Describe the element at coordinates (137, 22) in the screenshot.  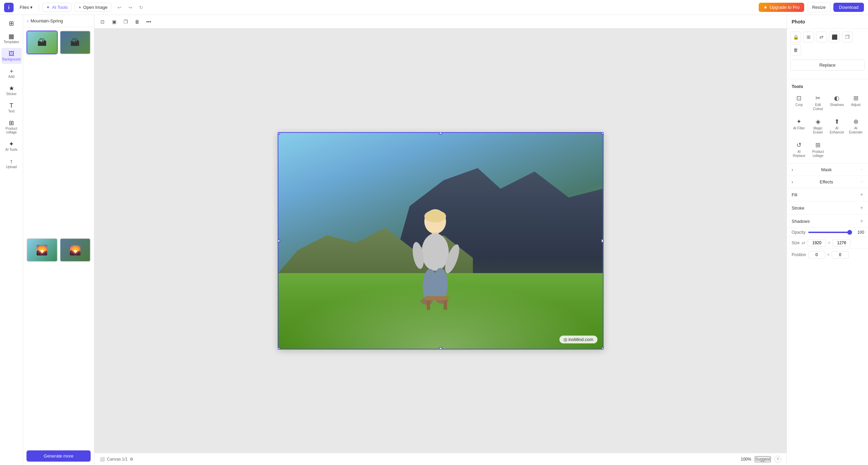
I see `canvas-delete-tool: 🗑` at that location.